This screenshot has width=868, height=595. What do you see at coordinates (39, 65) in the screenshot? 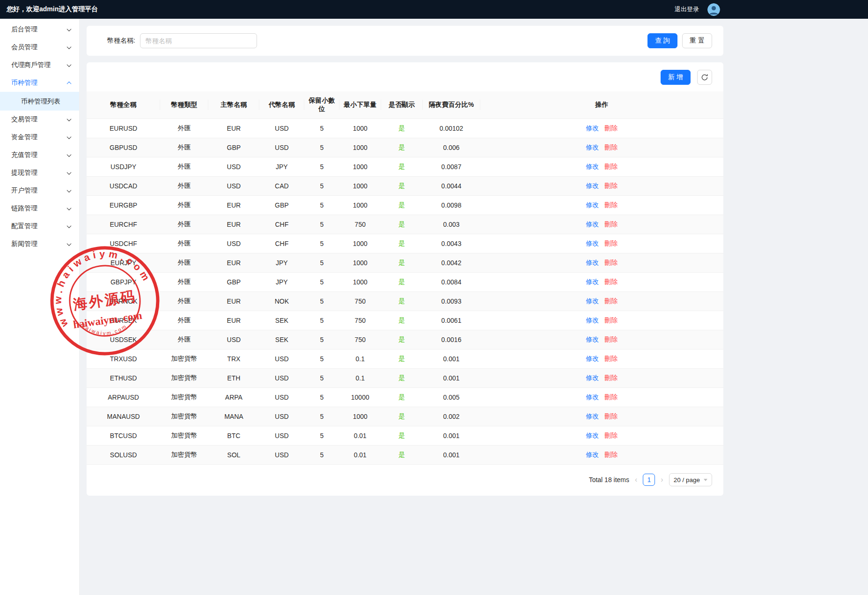
I see `sidebar-item-代理商戶管理: 代理商戶管理` at bounding box center [39, 65].